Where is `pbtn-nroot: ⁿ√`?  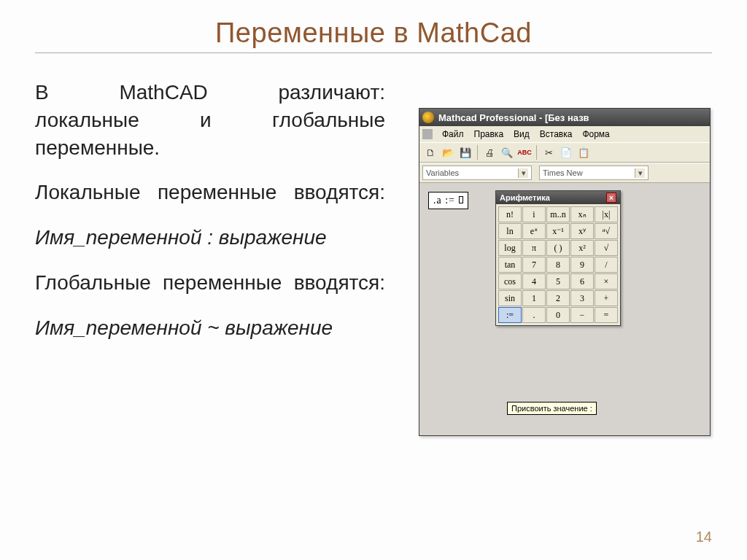
pbtn-nroot: ⁿ√ is located at coordinates (606, 231).